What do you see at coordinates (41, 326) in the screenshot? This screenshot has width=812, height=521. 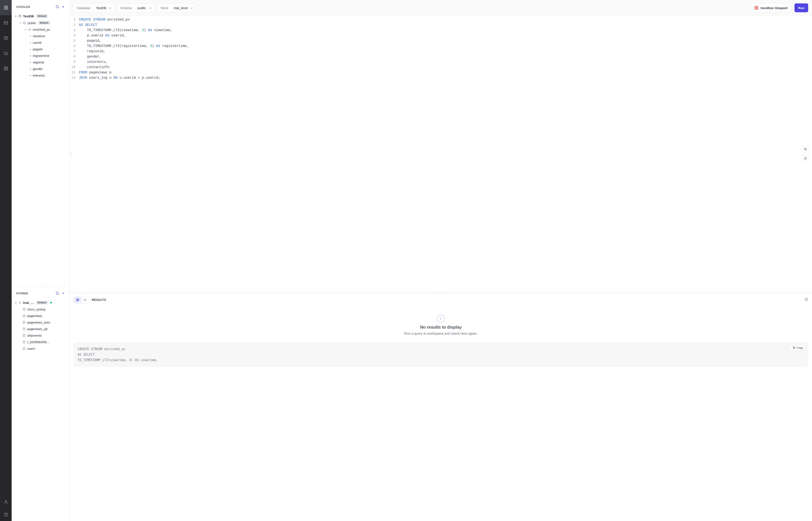 I see `stores-tree: ▾ trial_… Default cisco_syslogpageviewsp…` at bounding box center [41, 326].